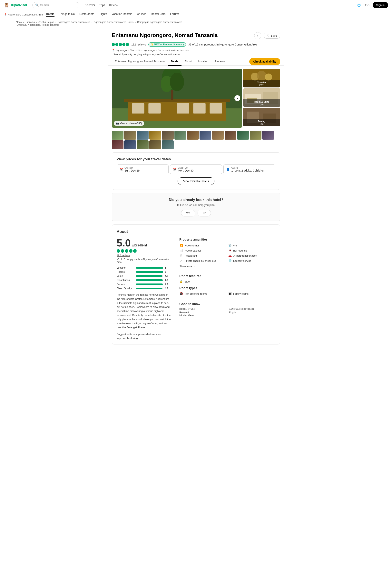 Image resolution: width=392 pixels, height=576 pixels. Describe the element at coordinates (113, 22) in the screenshot. I see `breadcrumb-nca-hotels: Ngorongoro Conservation Area Hotels` at that location.